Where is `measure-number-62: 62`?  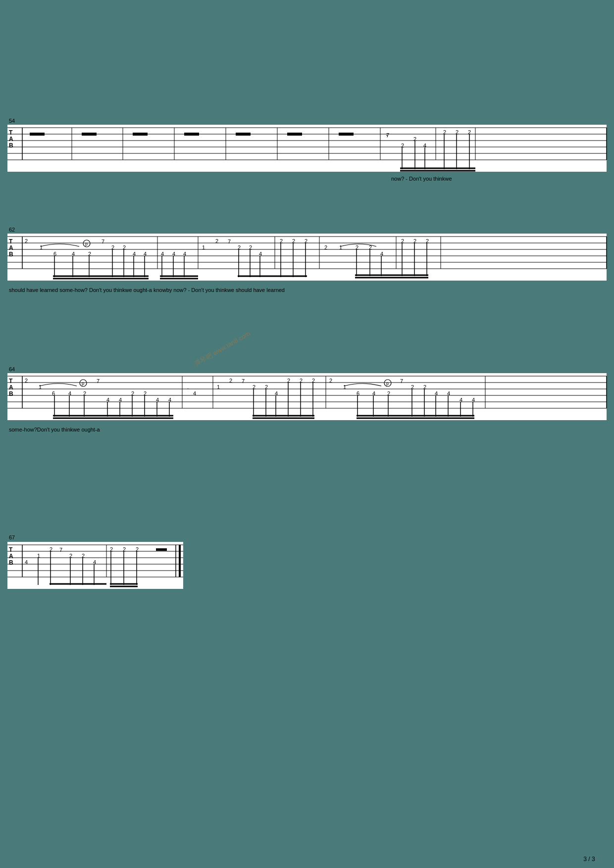 measure-number-62: 62 is located at coordinates (12, 230).